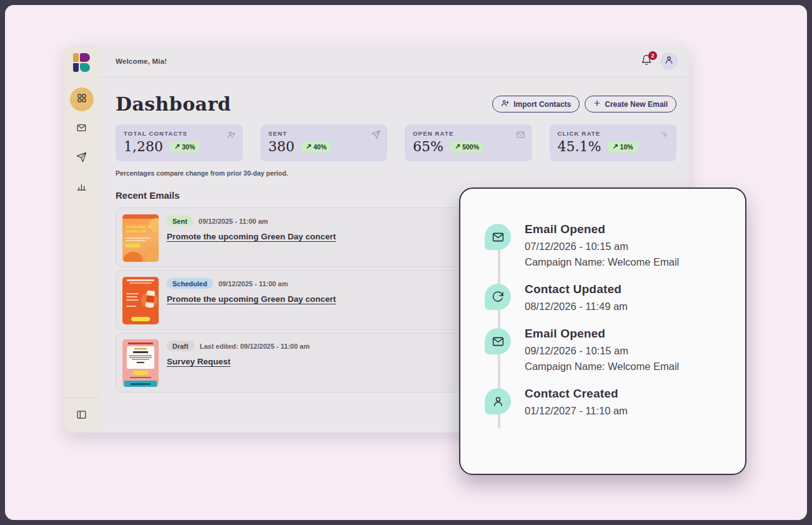 The width and height of the screenshot is (812, 525). What do you see at coordinates (576, 411) in the screenshot?
I see `event-date: 01/12/2027 - 11:10 am` at bounding box center [576, 411].